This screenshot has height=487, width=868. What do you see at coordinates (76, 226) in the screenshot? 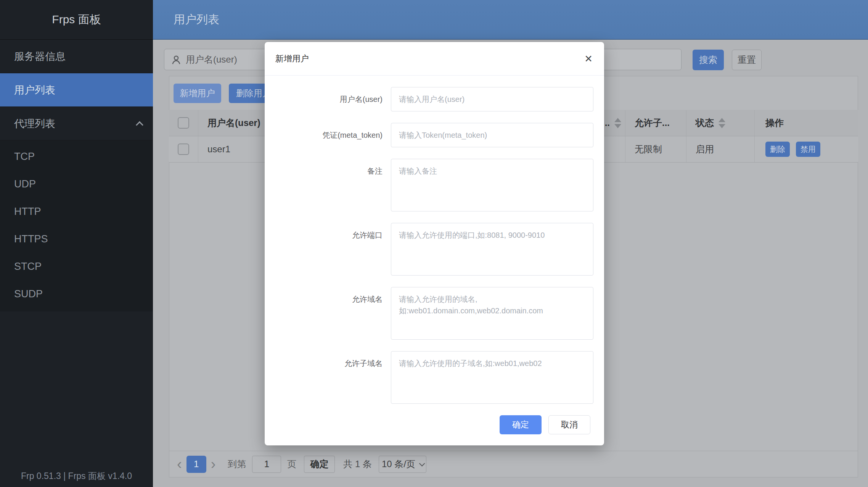
I see `proxy-submenu: TCP UDP HTTP HTTPS STCP SUDP` at bounding box center [76, 226].